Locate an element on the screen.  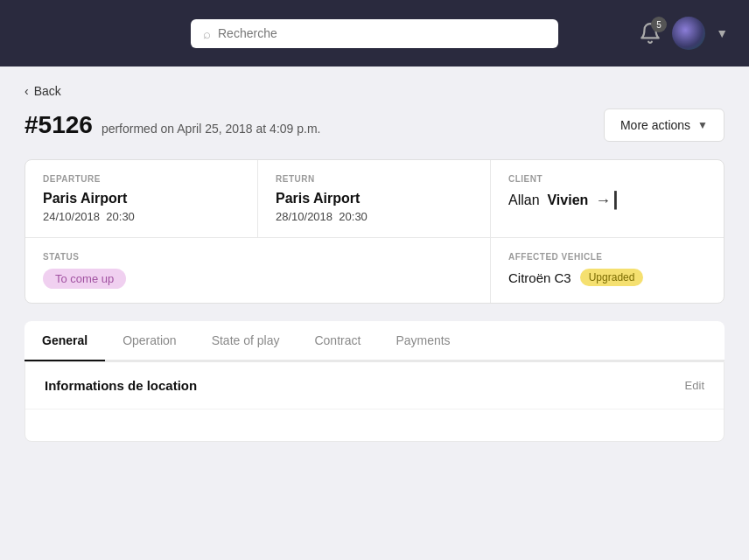
search-bar: ⌕ is located at coordinates (374, 33).